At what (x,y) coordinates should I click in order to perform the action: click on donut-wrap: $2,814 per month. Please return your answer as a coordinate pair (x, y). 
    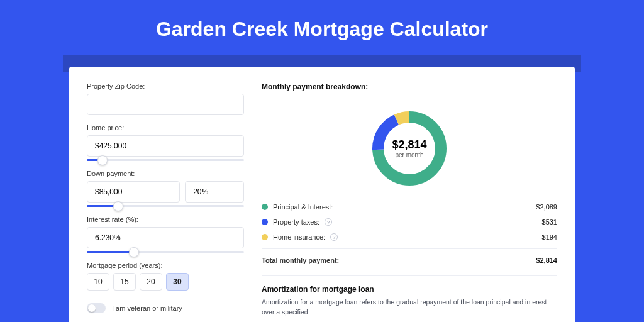
    Looking at the image, I should click on (409, 147).